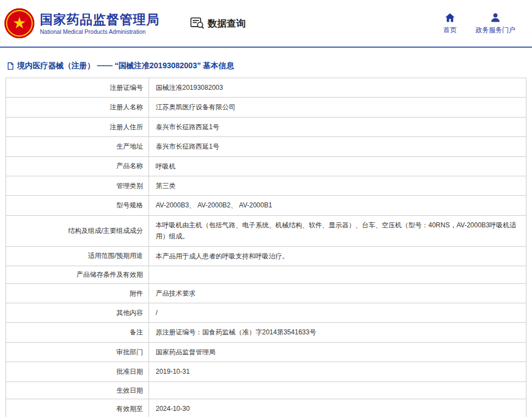 The height and width of the screenshot is (417, 532). Describe the element at coordinates (266, 146) in the screenshot. I see `table-row: 生产地址泰兴市长征路西延1号` at that location.